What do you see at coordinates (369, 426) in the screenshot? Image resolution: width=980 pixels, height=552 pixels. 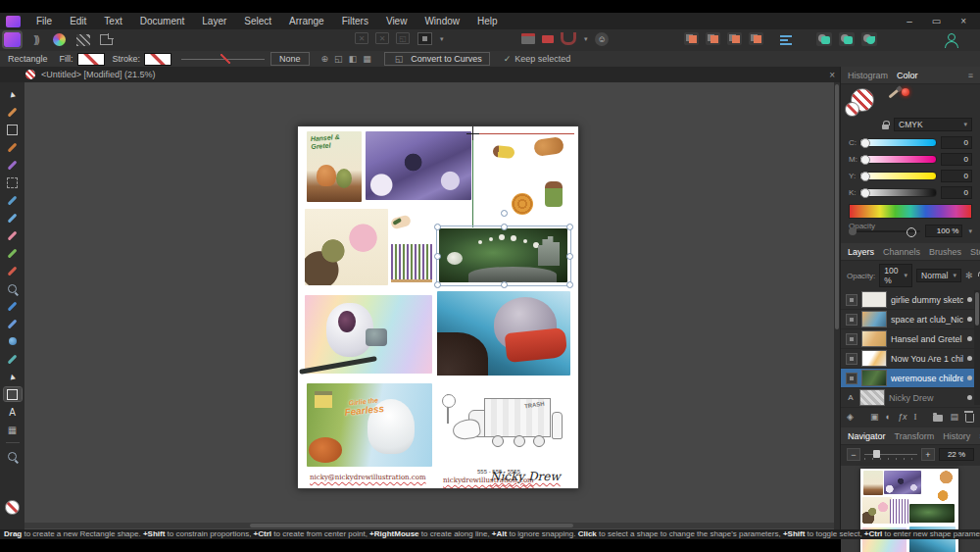 I see `artwork-fearless-cover: Girlie the Fearless` at bounding box center [369, 426].